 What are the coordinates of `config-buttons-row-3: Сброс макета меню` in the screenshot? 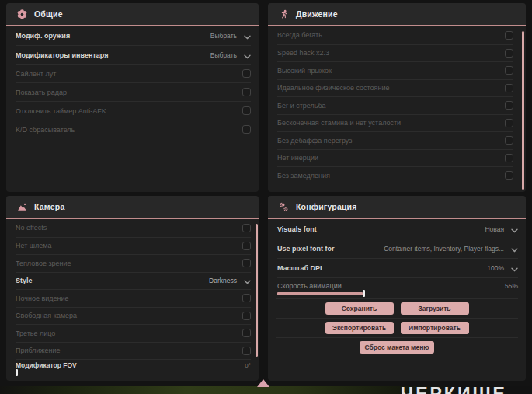 It's located at (397, 347).